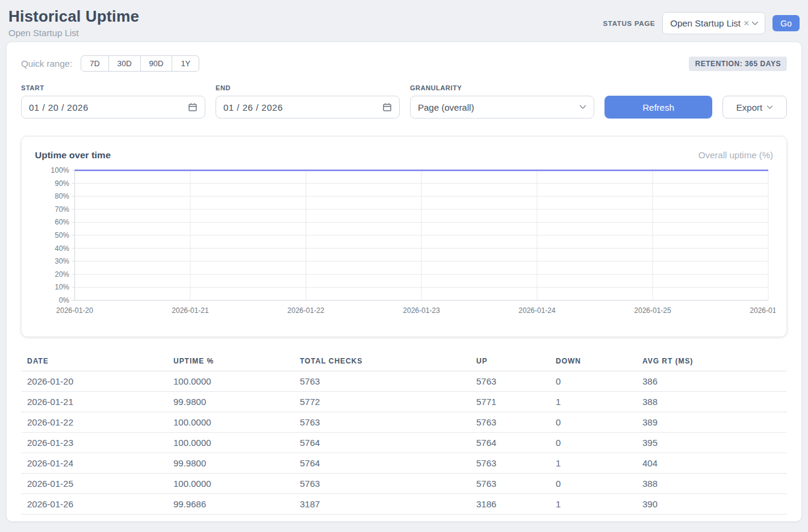 This screenshot has width=808, height=532. I want to click on start-date-field: START 01 / 20 / 2026, so click(113, 101).